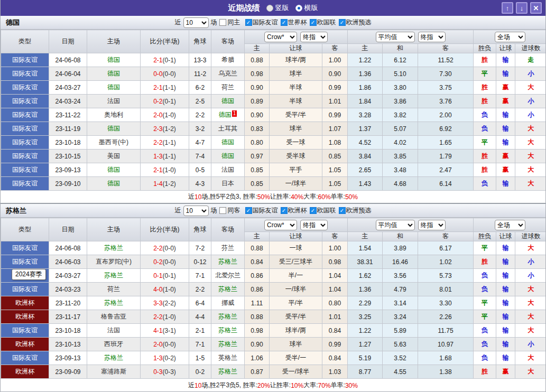 This screenshot has width=546, height=392. Describe the element at coordinates (506, 74) in the screenshot. I see `asian-handicap-result-cell: 输` at that location.